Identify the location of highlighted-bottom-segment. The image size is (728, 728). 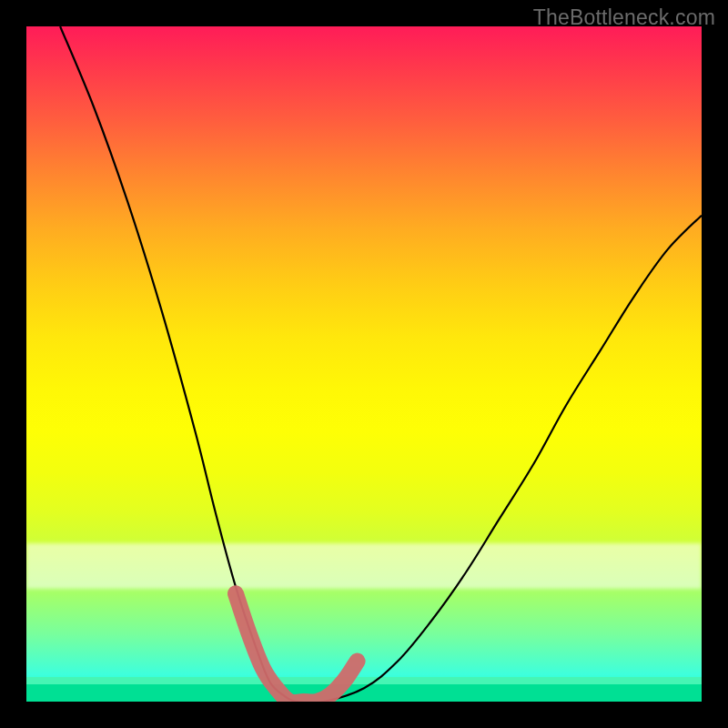
(297, 648).